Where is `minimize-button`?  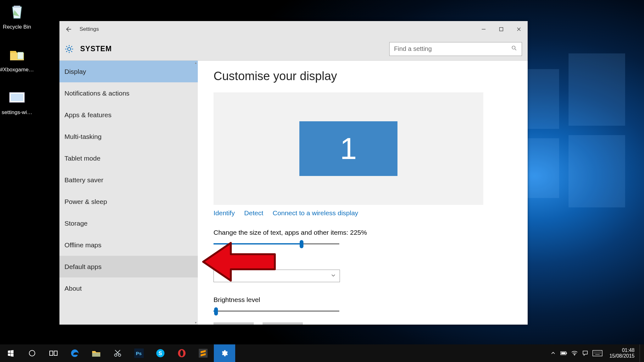
minimize-button is located at coordinates (484, 29).